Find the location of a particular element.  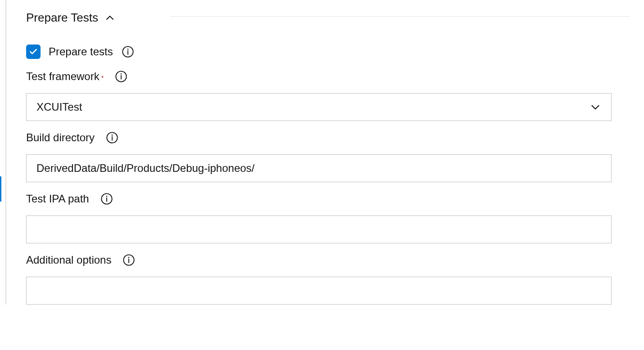

section-title: Prepare Tests is located at coordinates (62, 18).